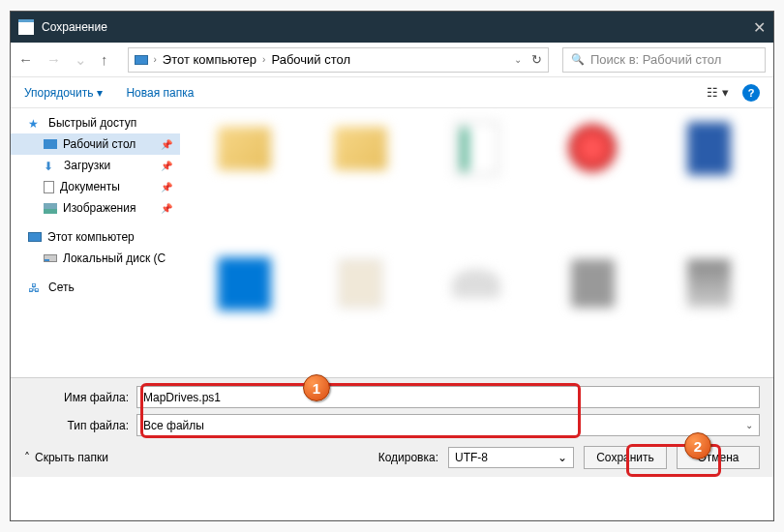 This screenshot has height=532, width=784. Describe the element at coordinates (95, 165) in the screenshot. I see `sidebar-item-downloads: ⬇Загрузки📌` at that location.